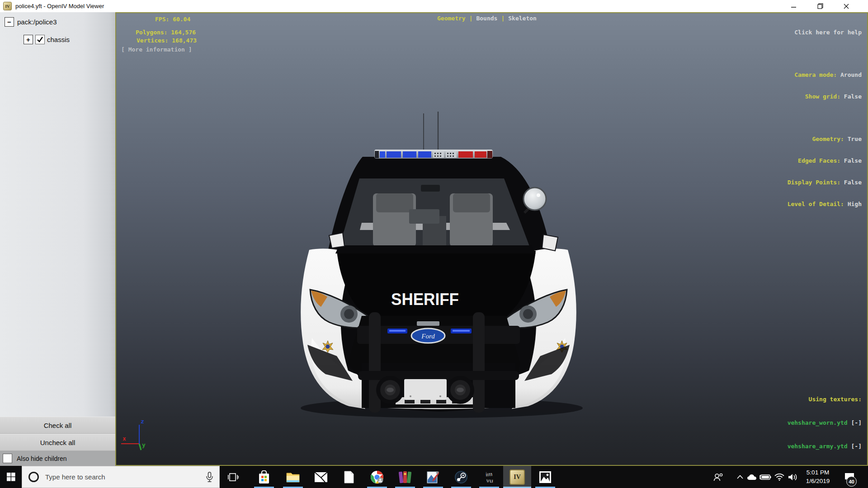 This screenshot has width=868, height=488. What do you see at coordinates (293, 477) in the screenshot?
I see `file-explorer-icon` at bounding box center [293, 477].